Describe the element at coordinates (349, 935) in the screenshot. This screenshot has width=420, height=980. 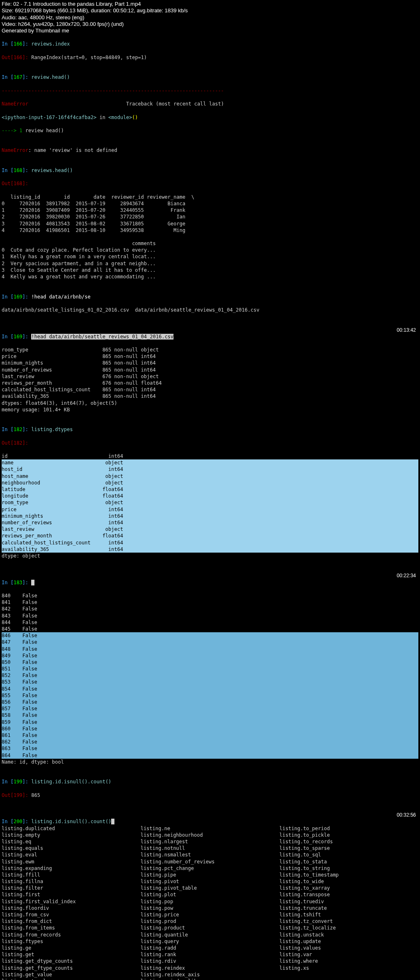
I see `completion-item: listing.unstack` at that location.